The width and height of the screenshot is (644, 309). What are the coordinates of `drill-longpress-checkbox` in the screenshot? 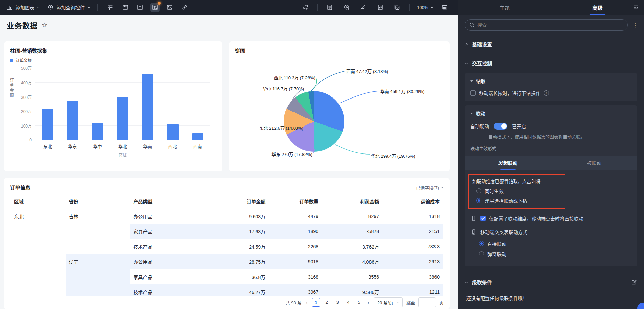 It's located at (473, 93).